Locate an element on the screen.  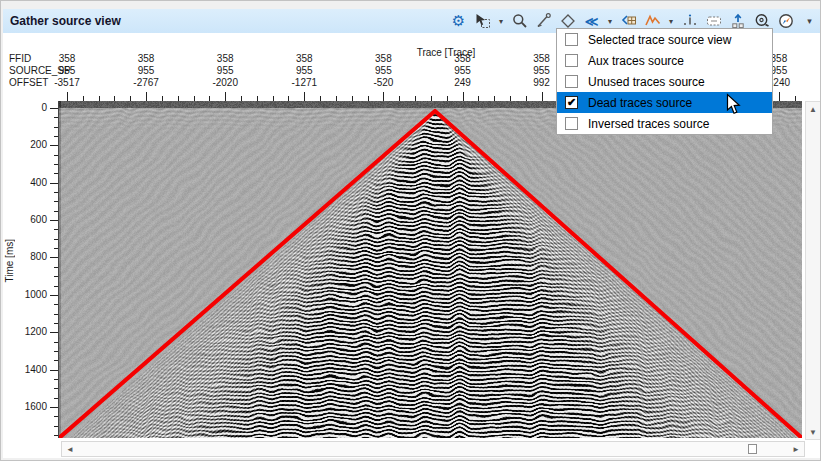
horizontal-scroll-thumb is located at coordinates (752, 449).